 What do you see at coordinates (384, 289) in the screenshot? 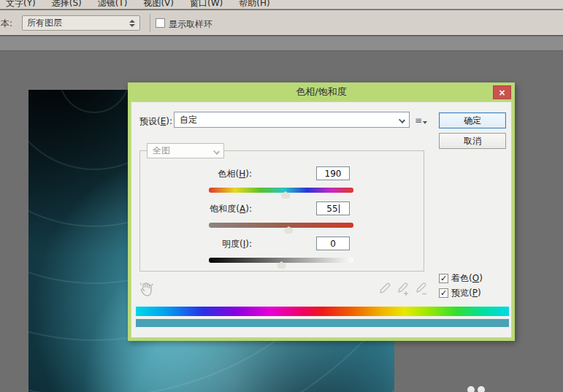
I see `eyedropper-icon` at bounding box center [384, 289].